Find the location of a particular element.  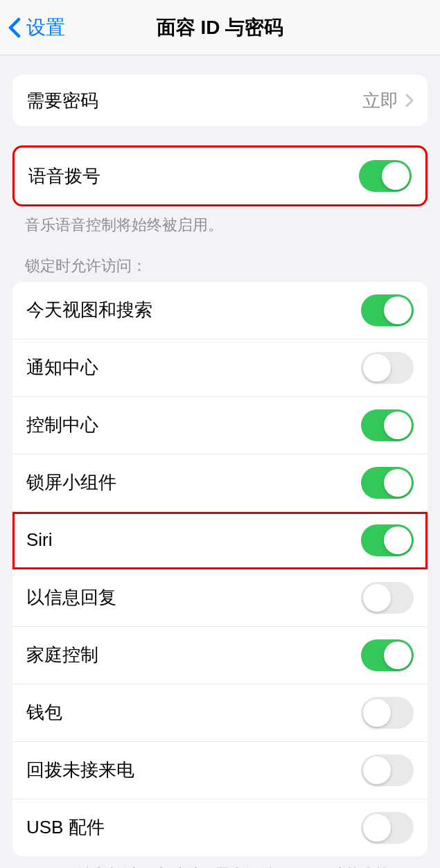

allow-access-row: 钱包 is located at coordinates (220, 714).